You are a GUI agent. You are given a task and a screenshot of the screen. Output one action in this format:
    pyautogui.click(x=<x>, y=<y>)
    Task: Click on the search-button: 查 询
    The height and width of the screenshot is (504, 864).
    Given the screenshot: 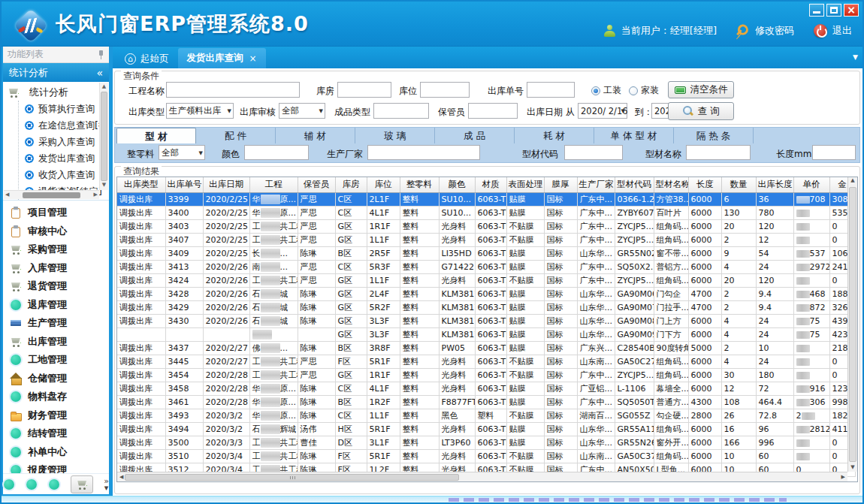 What is the action you would take?
    pyautogui.click(x=701, y=111)
    